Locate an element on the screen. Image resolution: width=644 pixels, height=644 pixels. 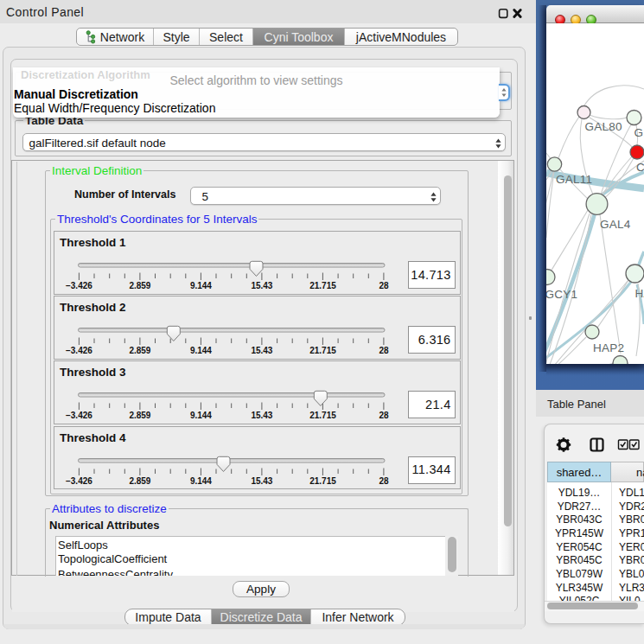
svg-text: GAL4 is located at coordinates (615, 225).